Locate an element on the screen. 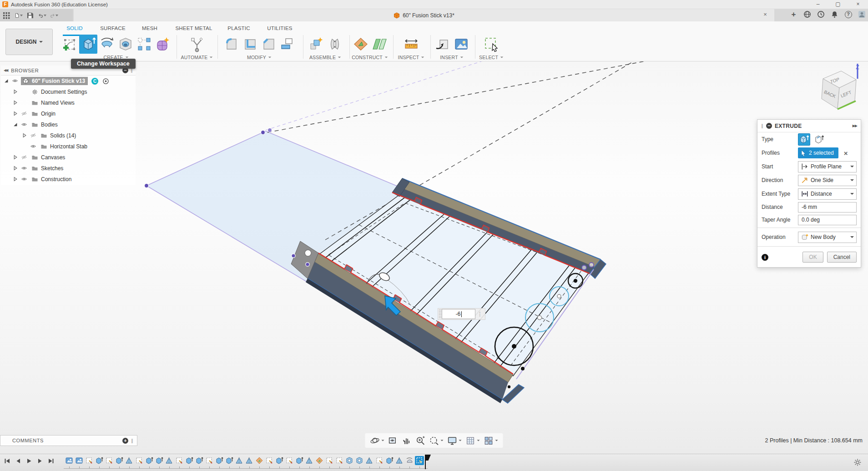 Image resolution: width=868 pixels, height=471 pixels. dialog-collapse-icon: − is located at coordinates (769, 126).